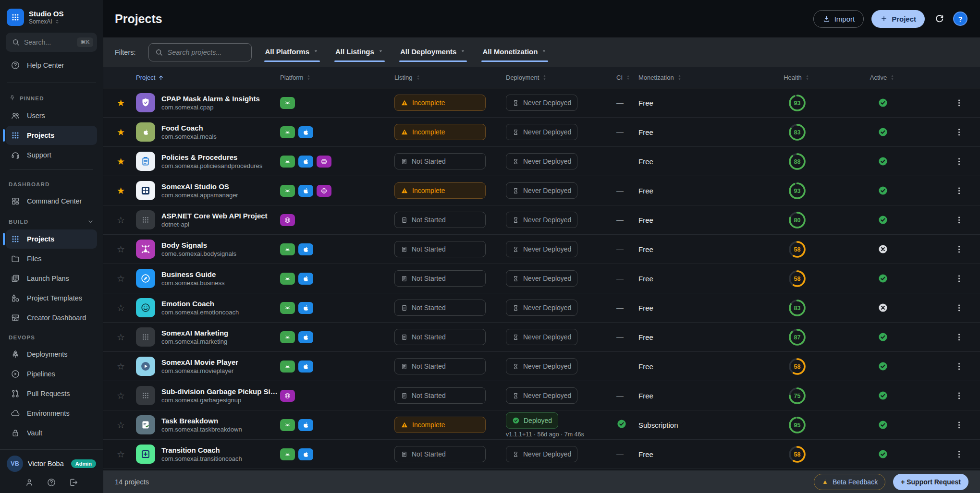 The height and width of the screenshot is (493, 980). Describe the element at coordinates (207, 52) in the screenshot. I see `project-search-input` at that location.